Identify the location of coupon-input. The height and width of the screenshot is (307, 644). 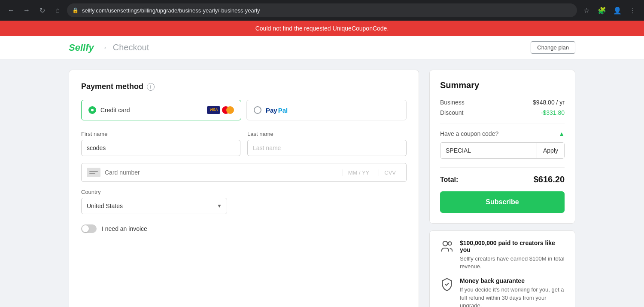
(489, 150).